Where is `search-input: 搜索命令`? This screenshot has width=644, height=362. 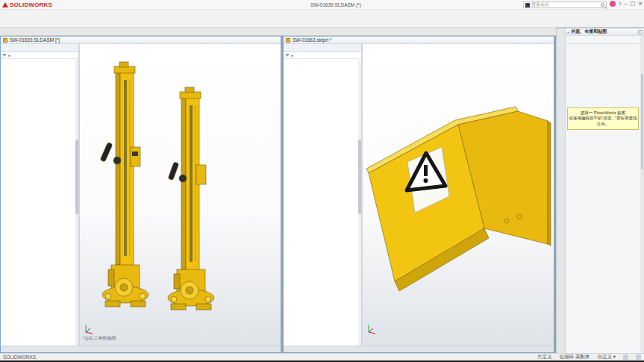 search-input: 搜索命令 is located at coordinates (565, 4).